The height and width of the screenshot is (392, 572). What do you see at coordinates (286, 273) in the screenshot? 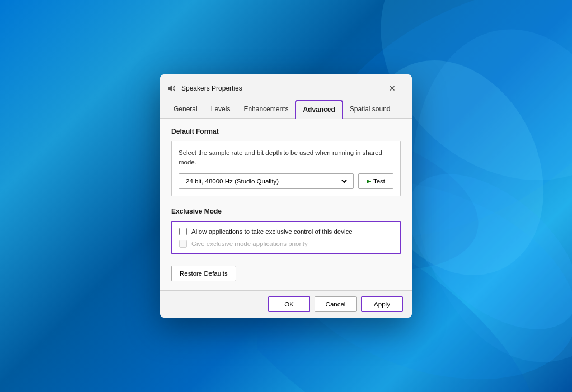
I see `restore-section: Restore Defaults` at bounding box center [286, 273].